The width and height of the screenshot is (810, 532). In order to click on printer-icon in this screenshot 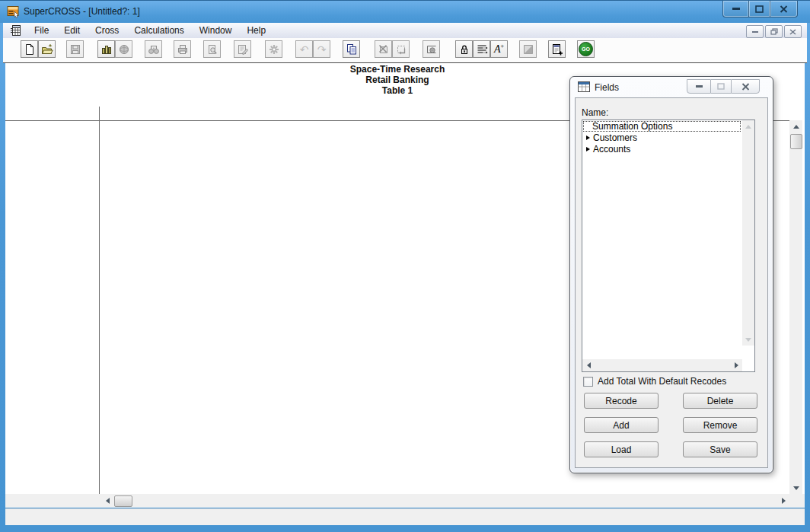, I will do `click(183, 49)`.